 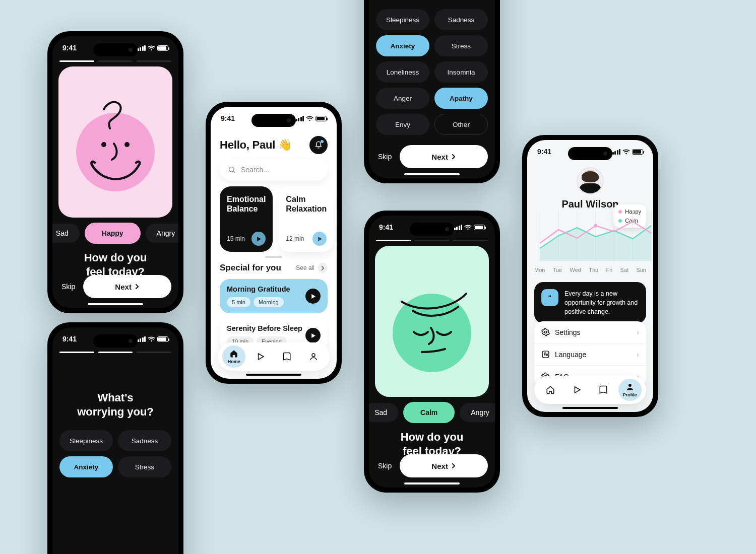 I want to click on session-duration: 12 min, so click(x=295, y=239).